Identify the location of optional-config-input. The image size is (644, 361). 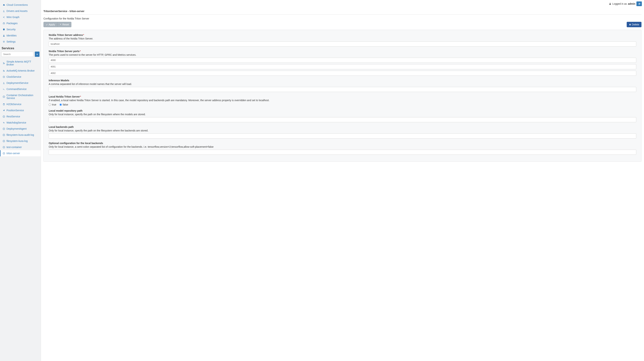
(342, 152).